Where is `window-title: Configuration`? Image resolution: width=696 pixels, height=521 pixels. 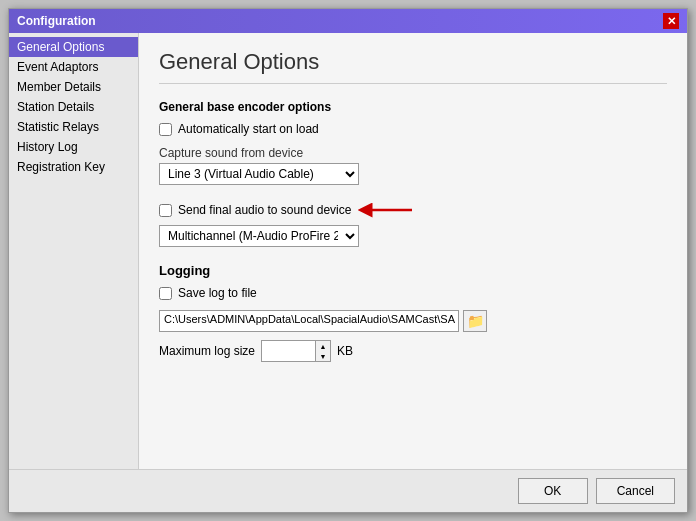 window-title: Configuration is located at coordinates (56, 21).